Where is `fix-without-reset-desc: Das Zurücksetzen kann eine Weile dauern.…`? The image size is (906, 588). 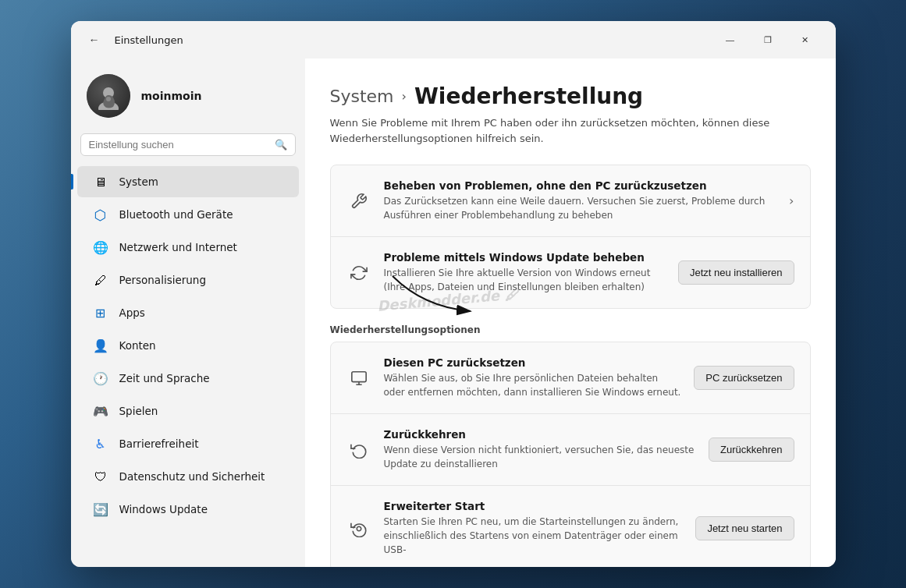 fix-without-reset-desc: Das Zurücksetzen kann eine Weile dauern.… is located at coordinates (581, 208).